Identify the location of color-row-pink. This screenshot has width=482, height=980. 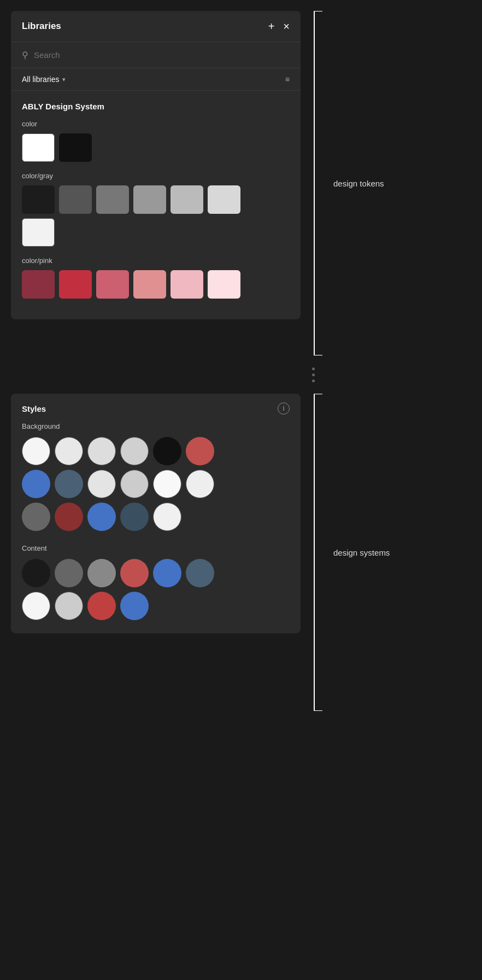
(156, 284).